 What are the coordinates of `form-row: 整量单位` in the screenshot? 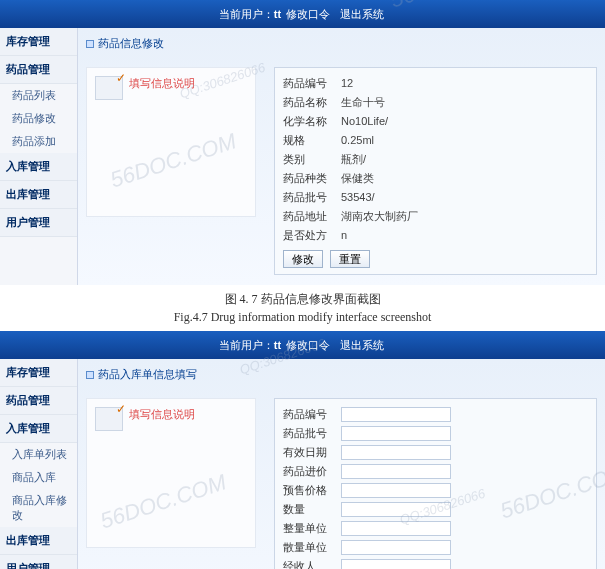 It's located at (436, 528).